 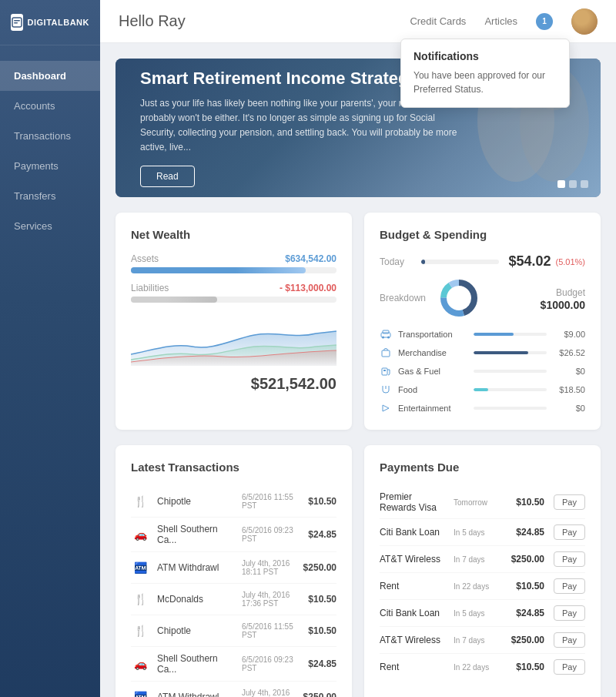 What do you see at coordinates (480, 390) in the screenshot?
I see `food-bar-fill` at bounding box center [480, 390].